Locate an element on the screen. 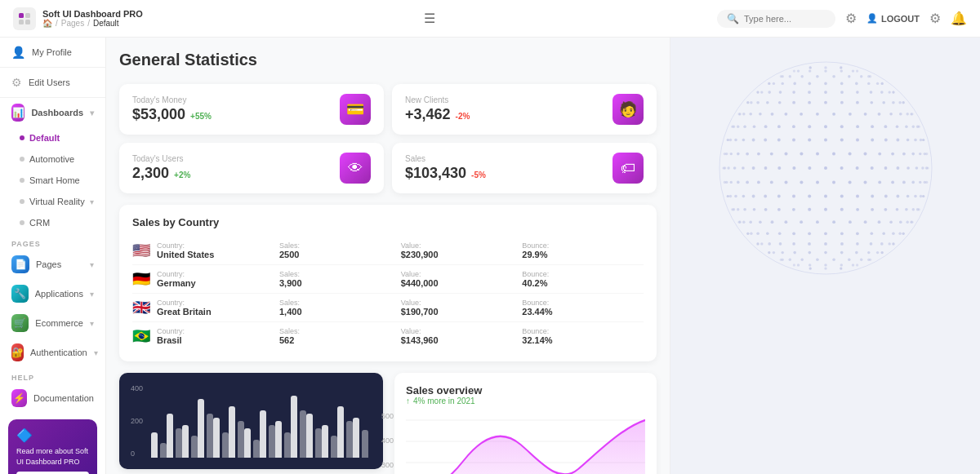 This screenshot has width=980, height=474. stat-money-value: $53,000 is located at coordinates (158, 114).